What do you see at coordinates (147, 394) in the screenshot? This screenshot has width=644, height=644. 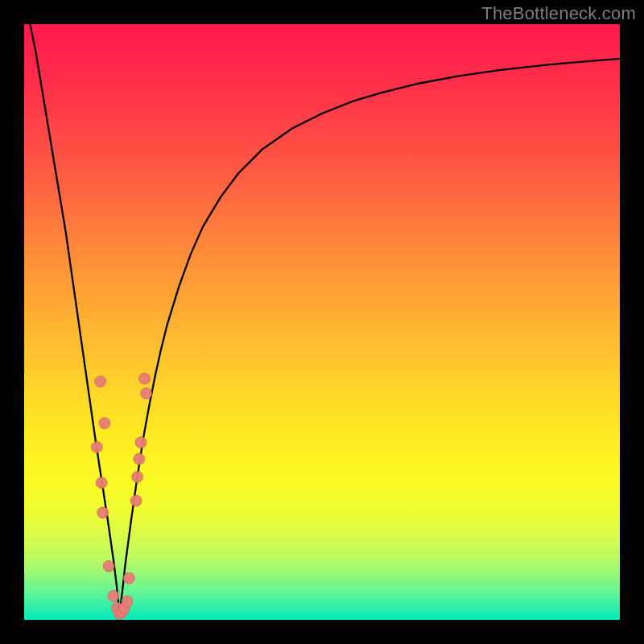 I see `data-point-pt-s` at bounding box center [147, 394].